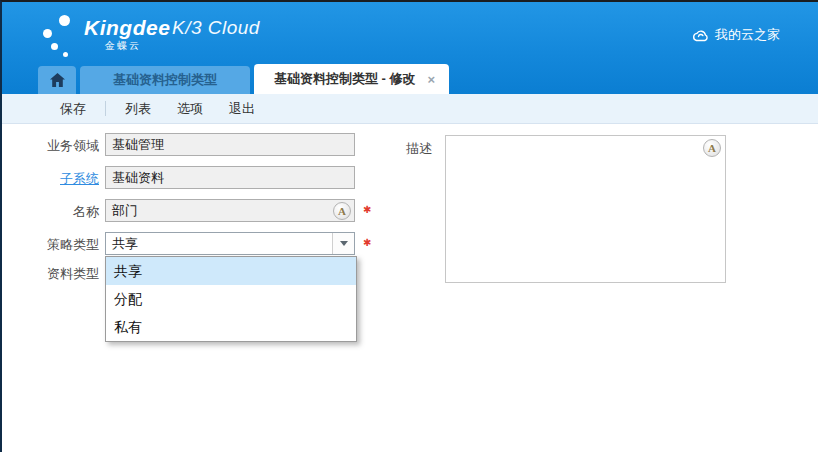  Describe the element at coordinates (352, 79) in the screenshot. I see `tab-basic-data-control-type-edit: 基础资料控制类型 - 修改 ×` at that location.